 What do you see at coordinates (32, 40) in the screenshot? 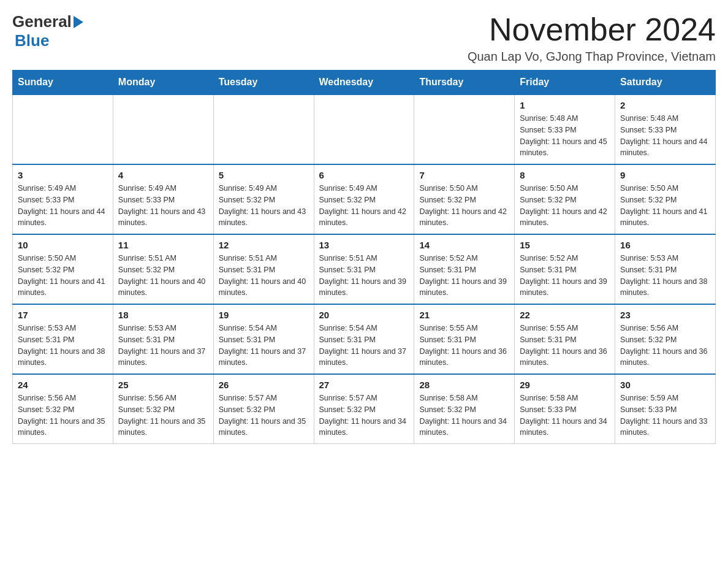
I see `logo-blue-text: Blue` at bounding box center [32, 40].